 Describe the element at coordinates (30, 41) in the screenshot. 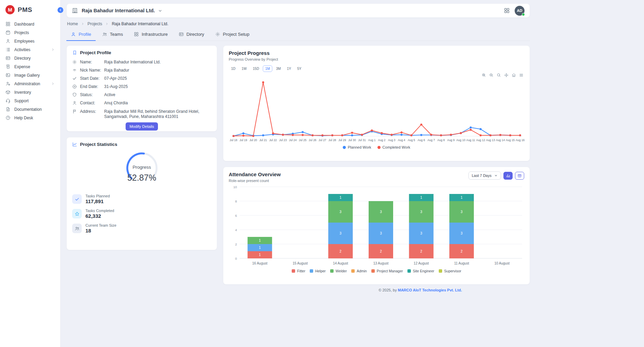

I see `sidebar-item-employees: Employees` at that location.